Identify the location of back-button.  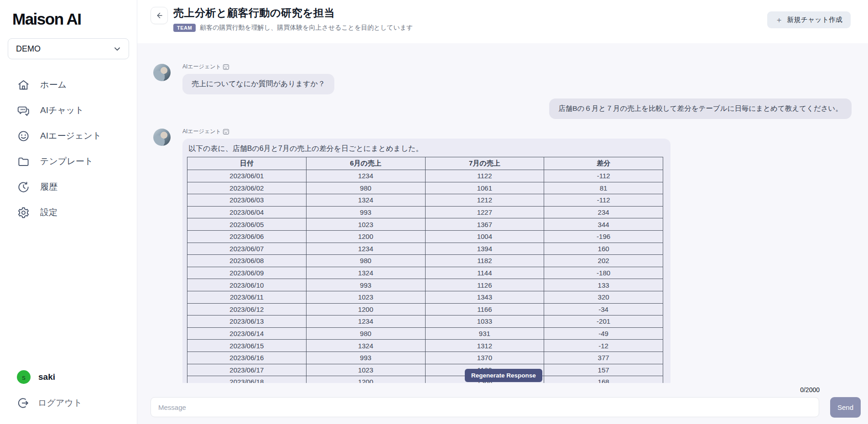
(159, 16).